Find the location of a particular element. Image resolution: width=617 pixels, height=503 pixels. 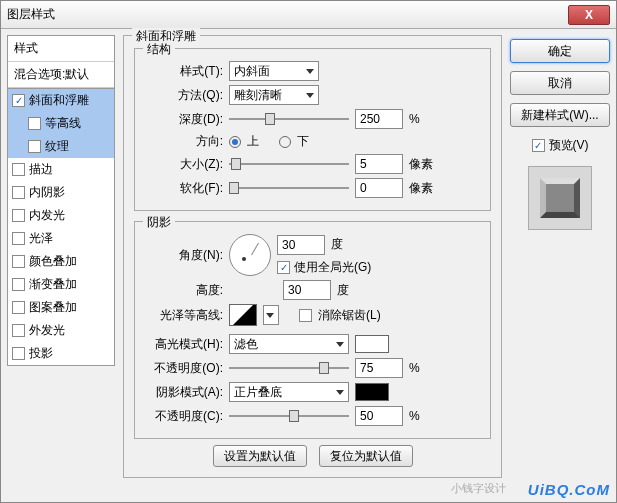

shadow-opacity-unit: % is located at coordinates (424, 416).